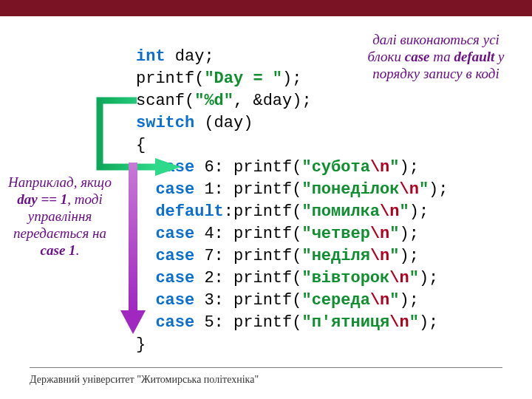 The image size is (532, 399). What do you see at coordinates (151, 56) in the screenshot?
I see `kw-int: int` at bounding box center [151, 56].